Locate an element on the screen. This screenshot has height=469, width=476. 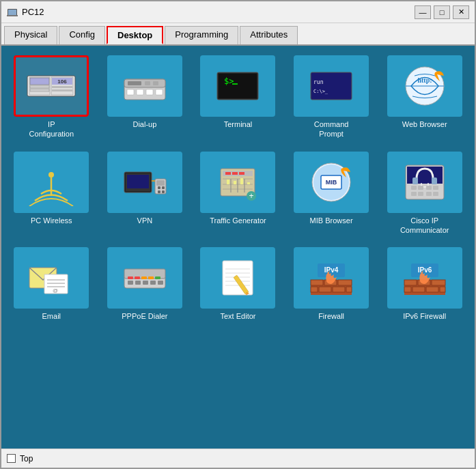
web-browser-svg: http: is located at coordinates (425, 86).